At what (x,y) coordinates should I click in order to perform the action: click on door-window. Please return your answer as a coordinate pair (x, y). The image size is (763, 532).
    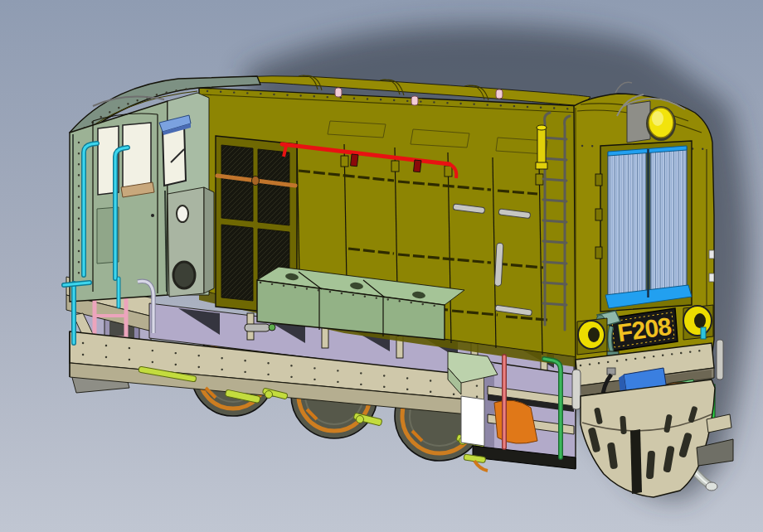
    Looking at the image, I should click on (137, 156).